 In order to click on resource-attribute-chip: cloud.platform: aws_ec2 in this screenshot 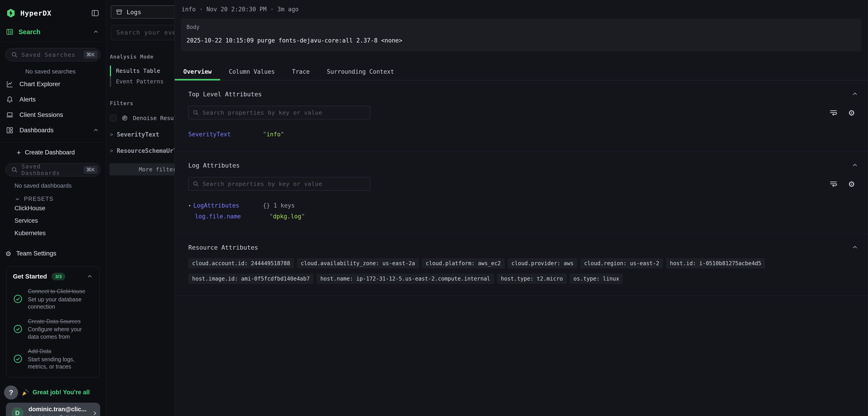, I will do `click(463, 264)`.